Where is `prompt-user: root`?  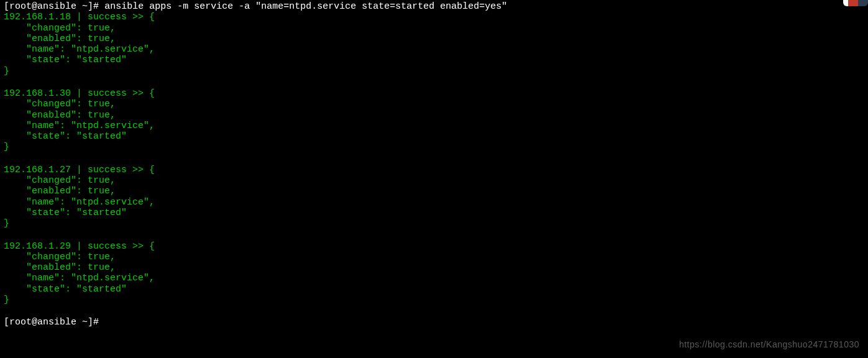 prompt-user: root is located at coordinates (21, 6).